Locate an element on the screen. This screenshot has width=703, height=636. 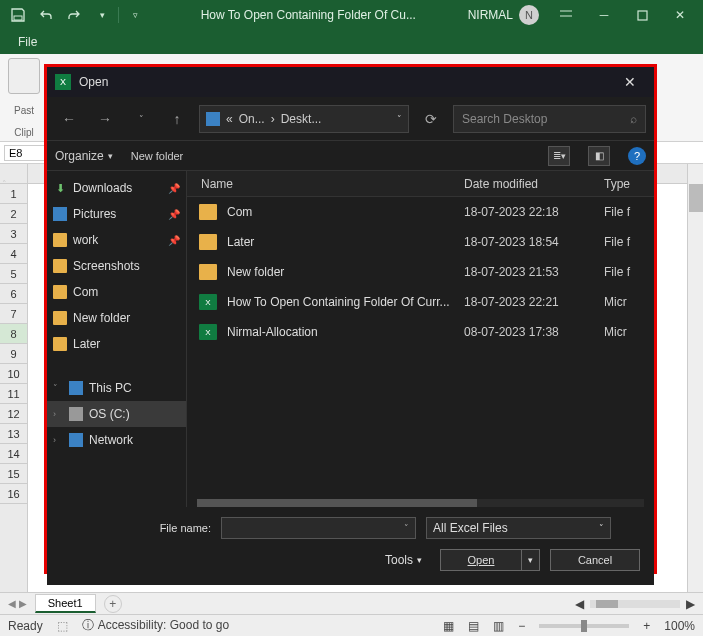
close-icon: ✕ is located at coordinates (680, 15).